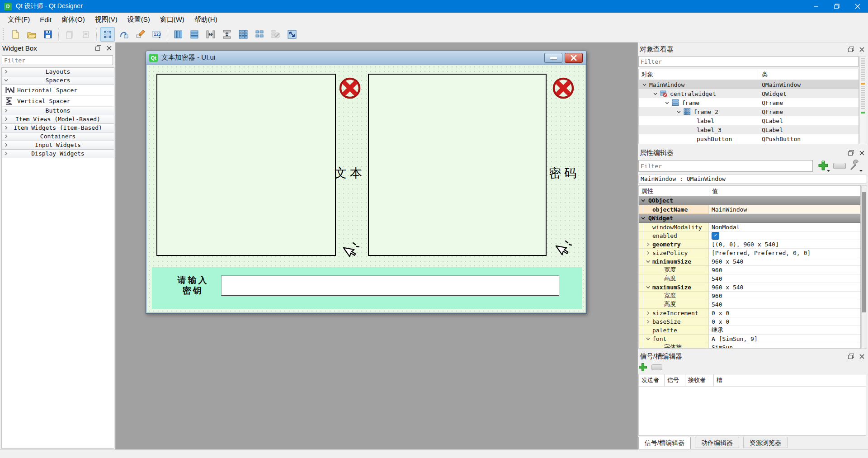 The height and width of the screenshot is (458, 868). I want to click on property-row-maximumsize: maximumSize960 x 540, so click(750, 288).